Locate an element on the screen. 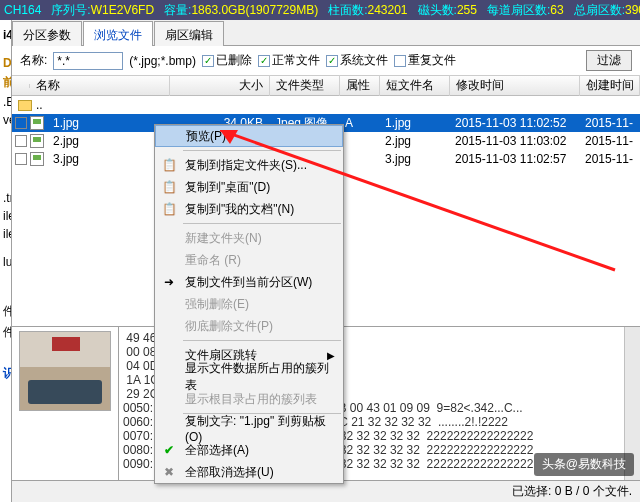 This screenshot has width=640, height=502. col-size: 大小 is located at coordinates (220, 86).